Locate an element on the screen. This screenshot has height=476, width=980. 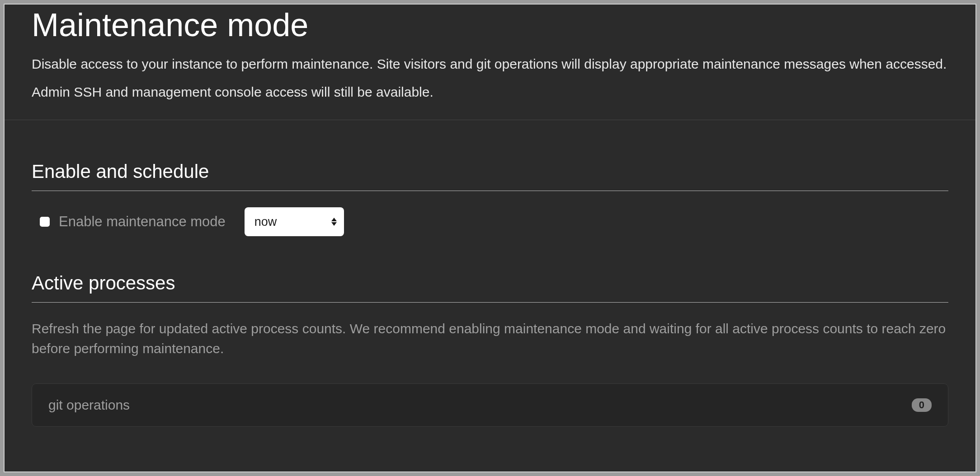
schedule-select-wrap: now is located at coordinates (294, 222).